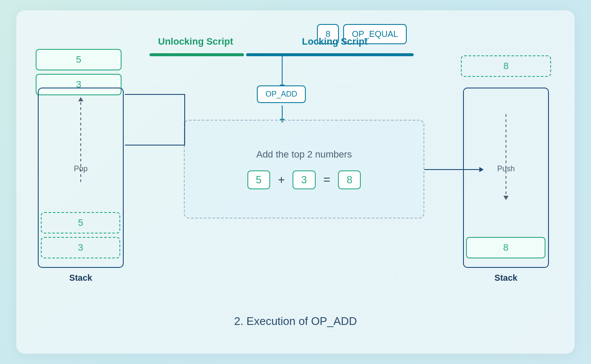  What do you see at coordinates (282, 112) in the screenshot?
I see `arrow-opadd-to-box` at bounding box center [282, 112].